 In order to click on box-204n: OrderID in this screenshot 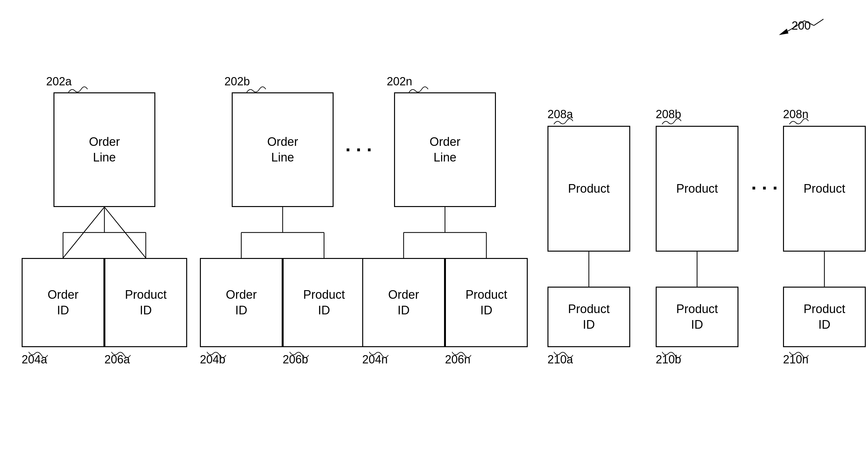, I will do `click(404, 303)`.